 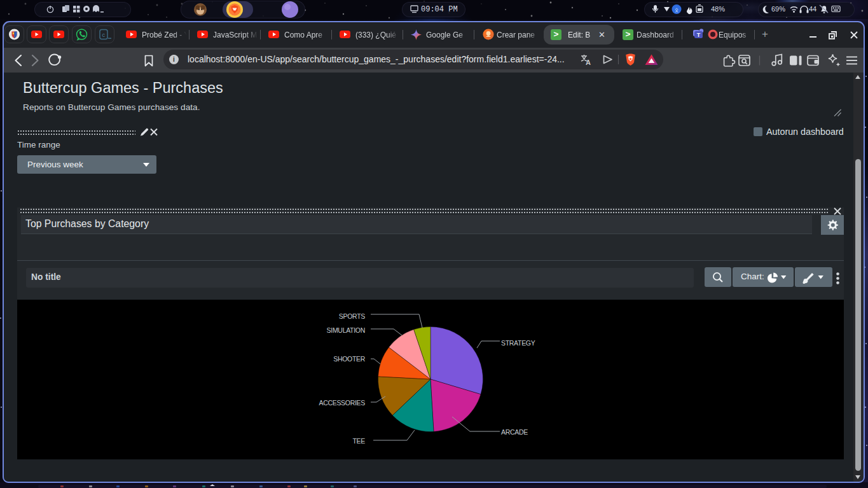 I want to click on svg-text: TEE, so click(x=359, y=441).